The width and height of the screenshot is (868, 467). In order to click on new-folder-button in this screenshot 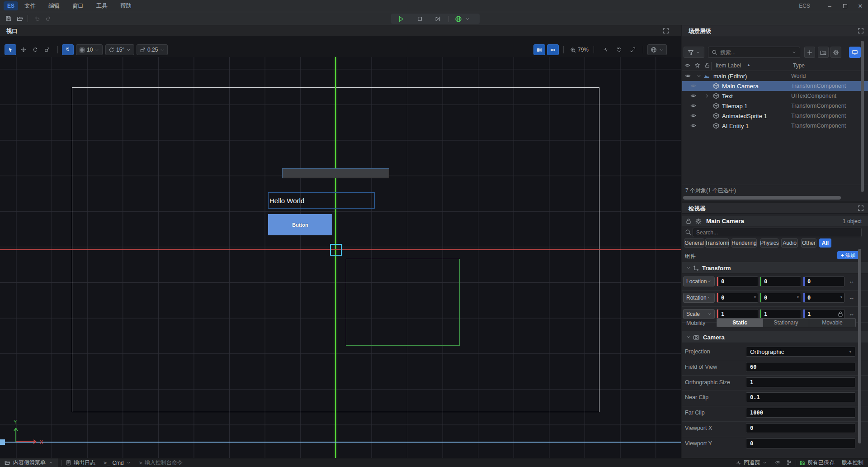, I will do `click(823, 52)`.